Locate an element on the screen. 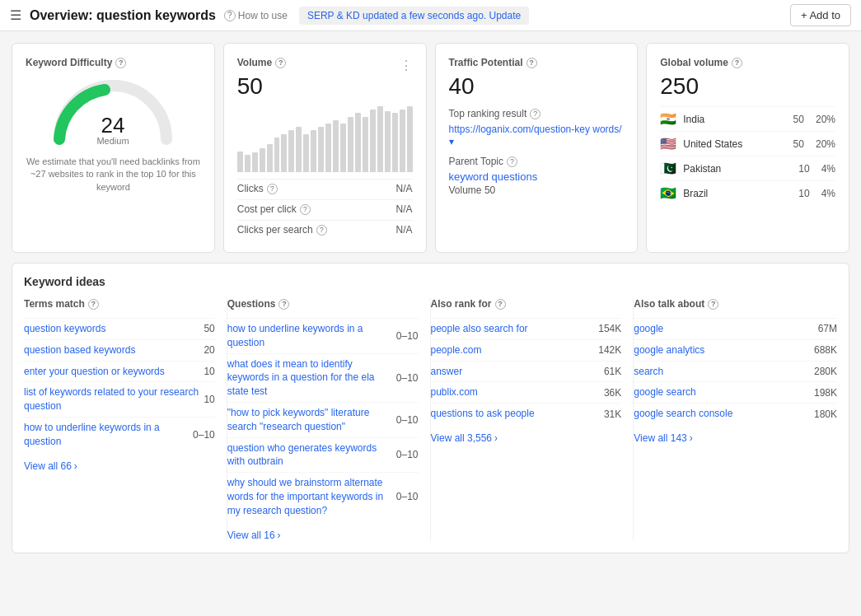  svg-text: Medium is located at coordinates (114, 141).